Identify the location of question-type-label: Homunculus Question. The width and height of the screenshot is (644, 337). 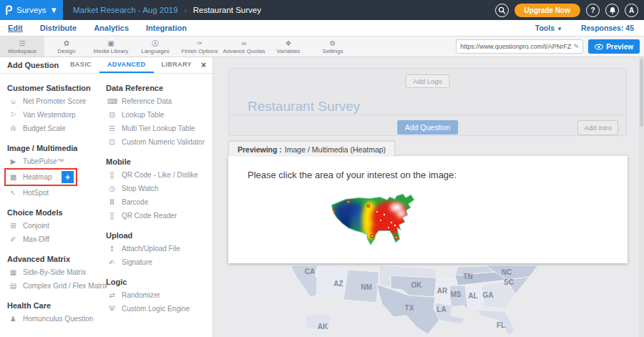
(58, 319).